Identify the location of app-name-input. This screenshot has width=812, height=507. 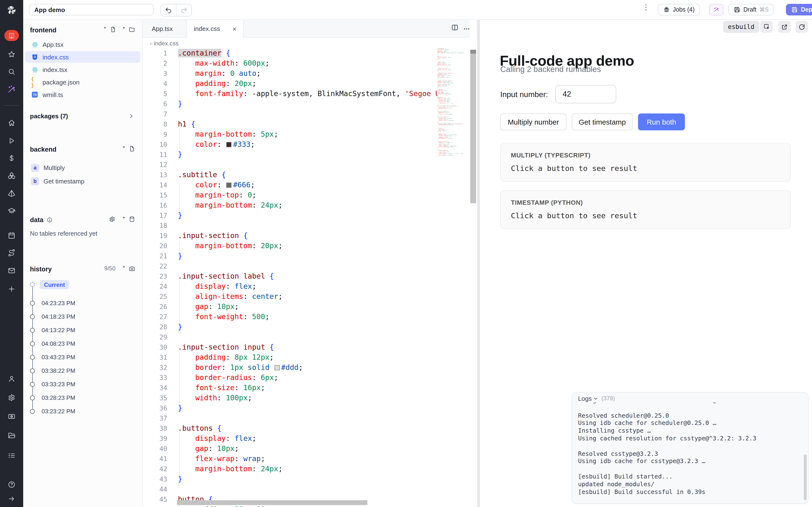
(91, 10).